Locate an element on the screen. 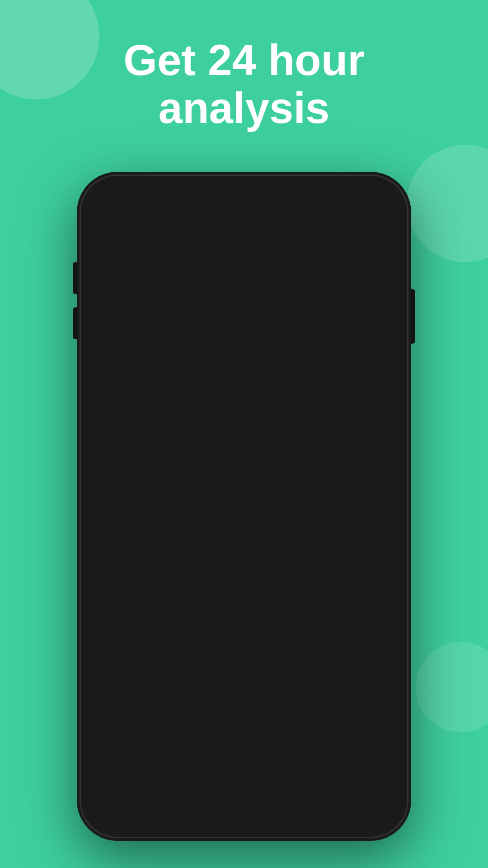 The image size is (488, 868). filter-label: 24 Hour is located at coordinates (339, 324).